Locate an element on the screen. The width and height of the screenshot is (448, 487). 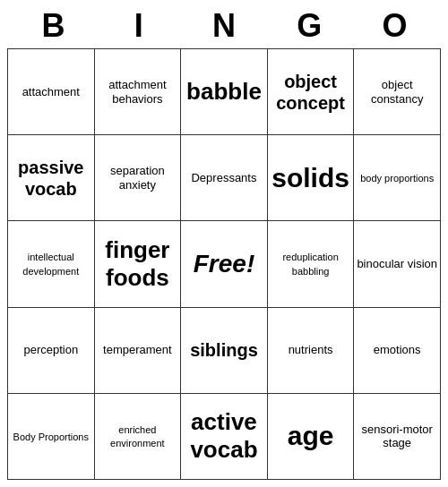
cell-r3-c4: emotions is located at coordinates (398, 350).